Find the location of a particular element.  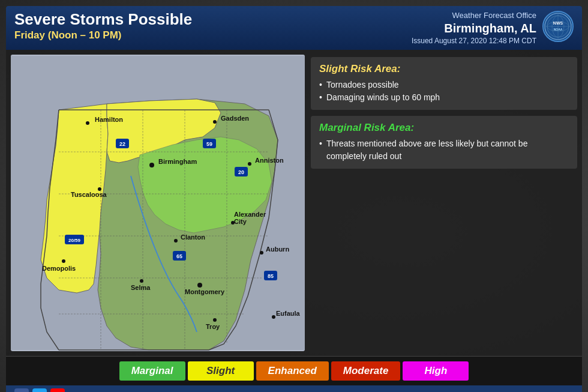

legend-enhanced: Enhanced is located at coordinates (293, 371).